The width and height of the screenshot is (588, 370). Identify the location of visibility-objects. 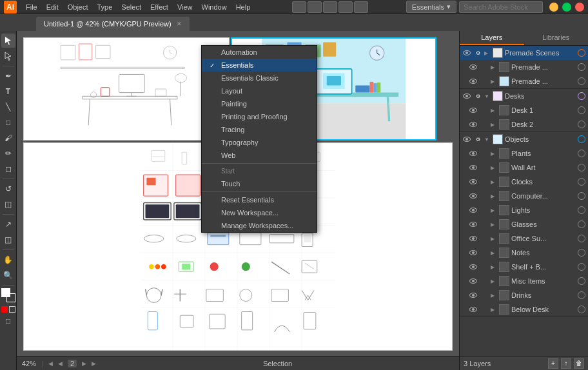
(467, 139).